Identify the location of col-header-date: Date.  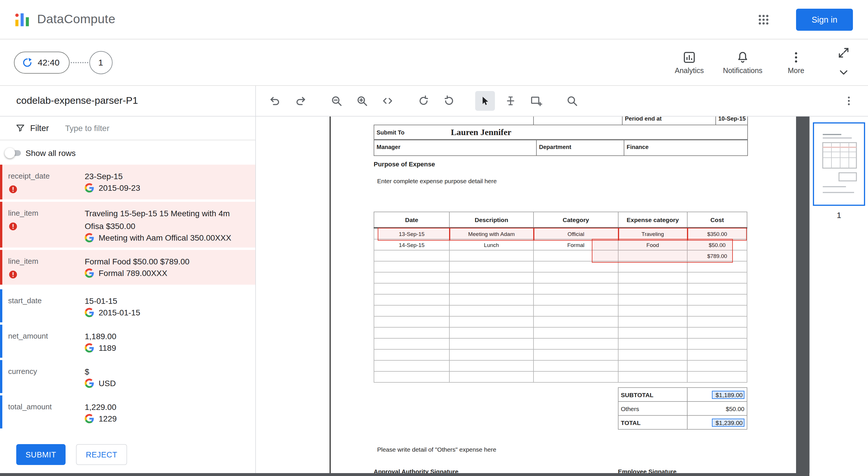
(412, 220).